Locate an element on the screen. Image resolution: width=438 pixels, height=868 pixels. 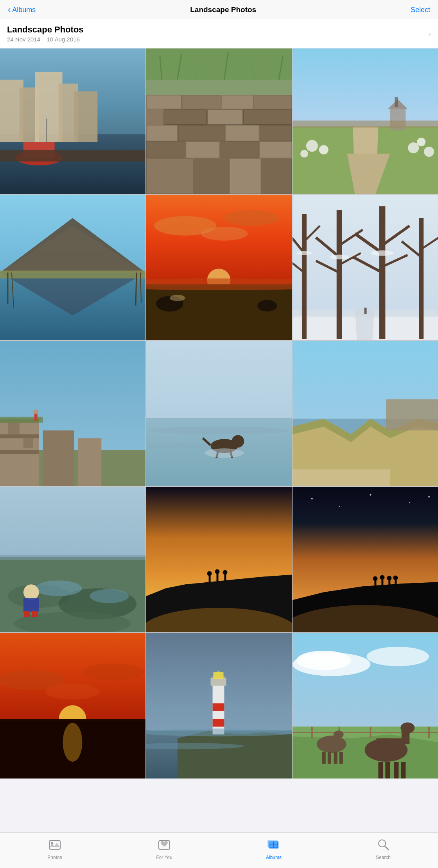
for-you-icon is located at coordinates (164, 845).